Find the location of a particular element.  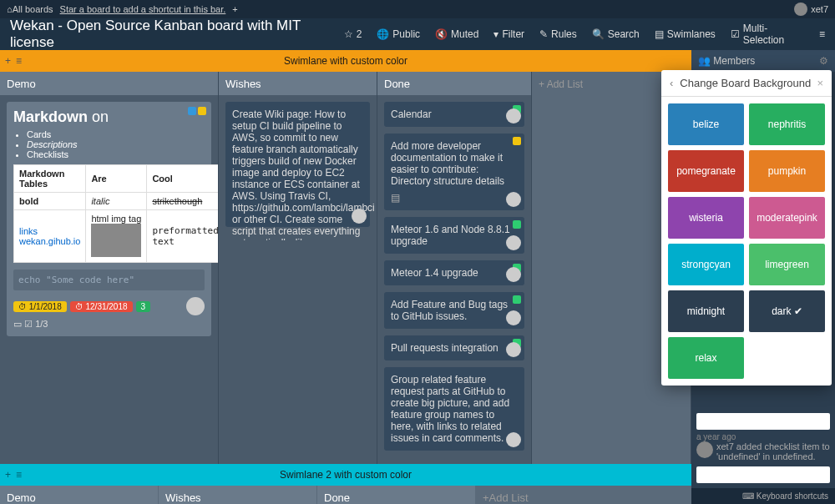

list-done: Done CalendarAdd more developer document… is located at coordinates (454, 268).